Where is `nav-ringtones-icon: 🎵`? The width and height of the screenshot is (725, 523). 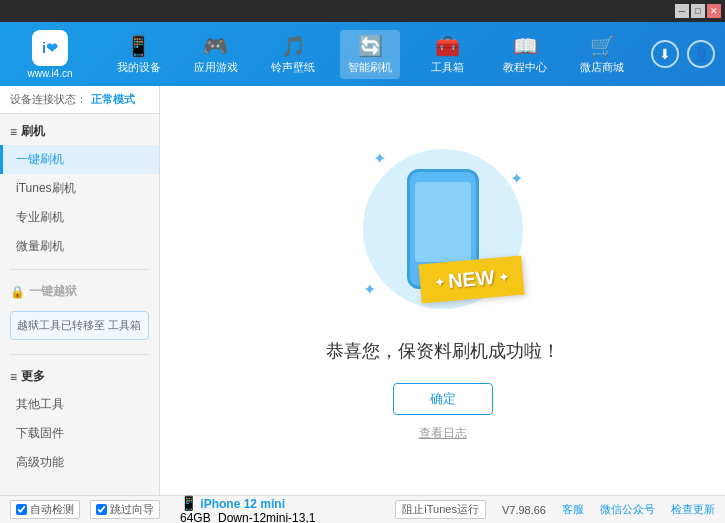
nav-ringtones-icon: 🎵 is located at coordinates (294, 46).